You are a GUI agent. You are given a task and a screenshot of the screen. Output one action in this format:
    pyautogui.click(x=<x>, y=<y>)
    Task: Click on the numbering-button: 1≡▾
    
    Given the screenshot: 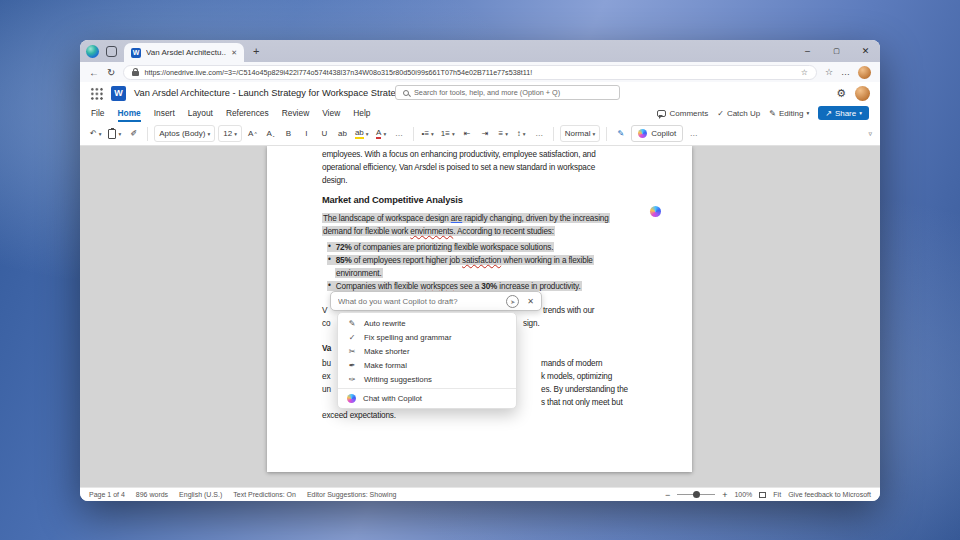 What is the action you would take?
    pyautogui.click(x=448, y=134)
    